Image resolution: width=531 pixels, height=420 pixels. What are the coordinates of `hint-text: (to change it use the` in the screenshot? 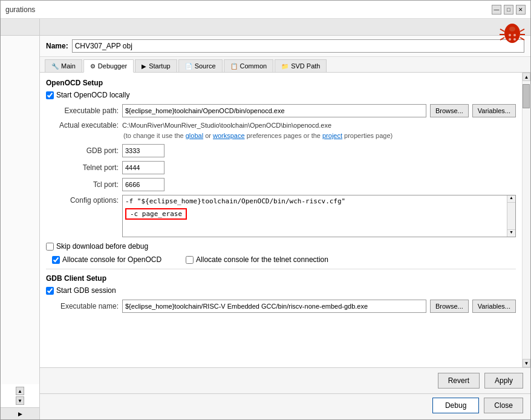 It's located at (155, 136).